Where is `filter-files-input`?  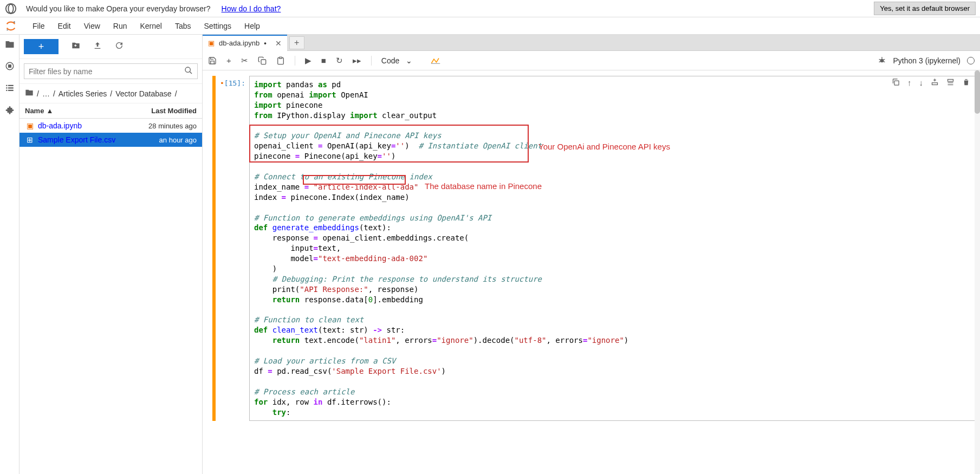
filter-files-input is located at coordinates (106, 72).